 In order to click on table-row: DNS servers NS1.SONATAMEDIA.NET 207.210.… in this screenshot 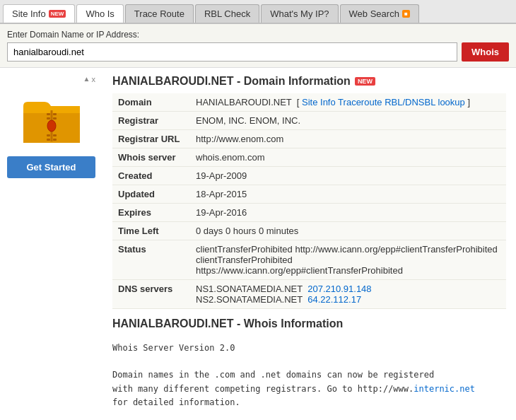, I will do `click(310, 294)`.